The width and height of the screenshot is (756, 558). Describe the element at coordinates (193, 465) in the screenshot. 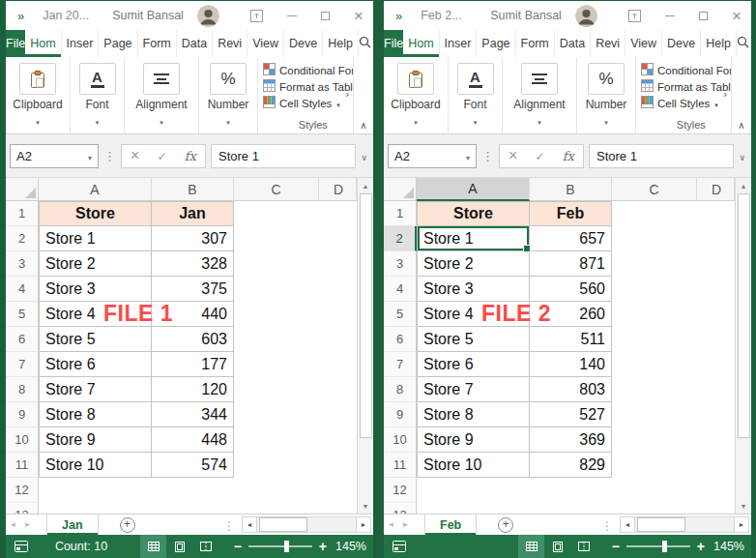

I see `cell-value: 574` at that location.